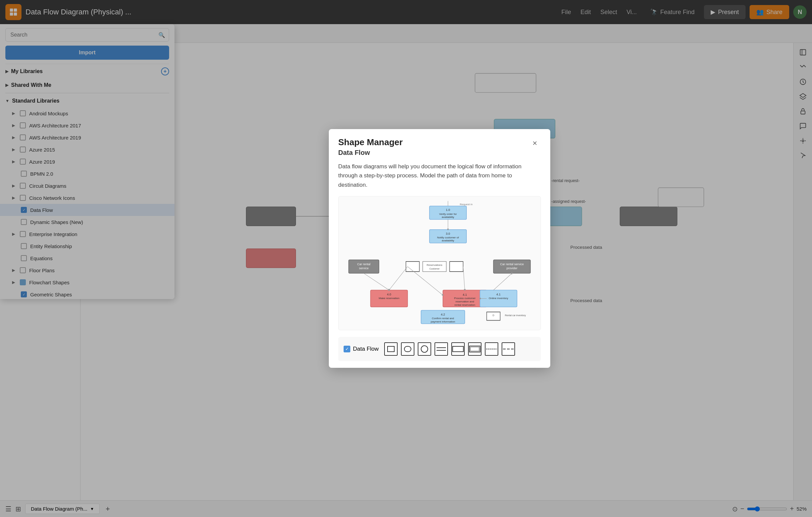 This screenshot has width=812, height=517. I want to click on svg-text: Notify customer of, so click(448, 237).